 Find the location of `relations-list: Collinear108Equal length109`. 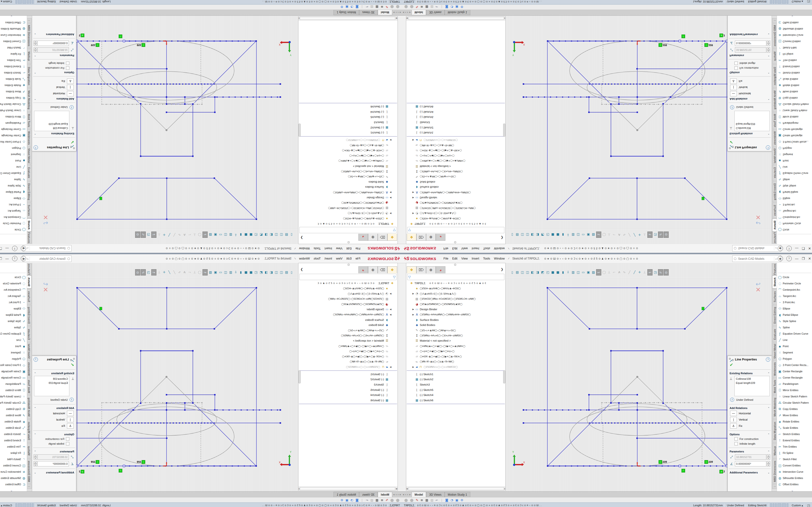

relations-list: Collinear108Equal length109 is located at coordinates (752, 386).